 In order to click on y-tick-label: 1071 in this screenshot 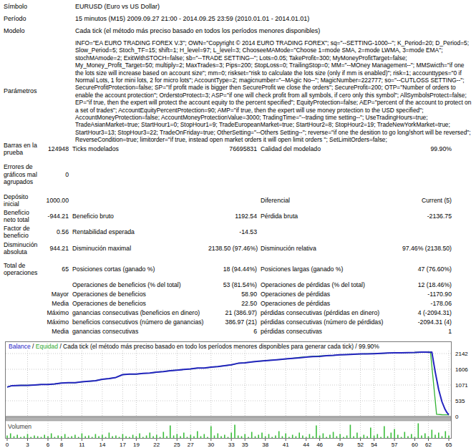, I will do `click(462, 385)`.